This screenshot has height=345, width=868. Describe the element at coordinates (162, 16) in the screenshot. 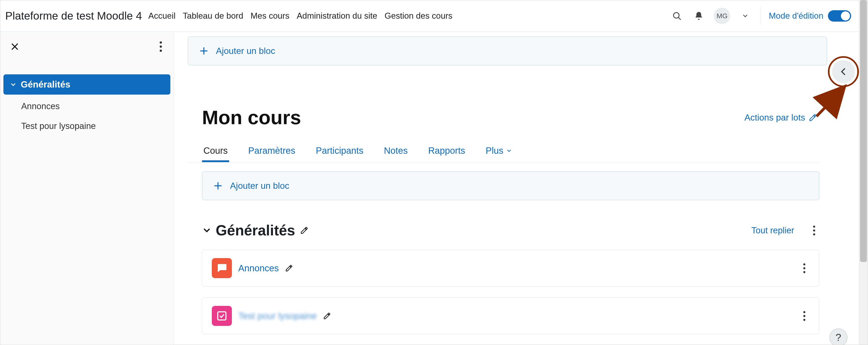

I see `nav-home: Accueil` at that location.